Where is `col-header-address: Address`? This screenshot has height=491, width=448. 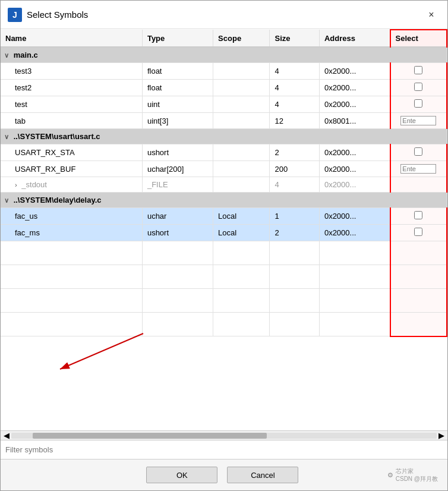 col-header-address: Address is located at coordinates (354, 38).